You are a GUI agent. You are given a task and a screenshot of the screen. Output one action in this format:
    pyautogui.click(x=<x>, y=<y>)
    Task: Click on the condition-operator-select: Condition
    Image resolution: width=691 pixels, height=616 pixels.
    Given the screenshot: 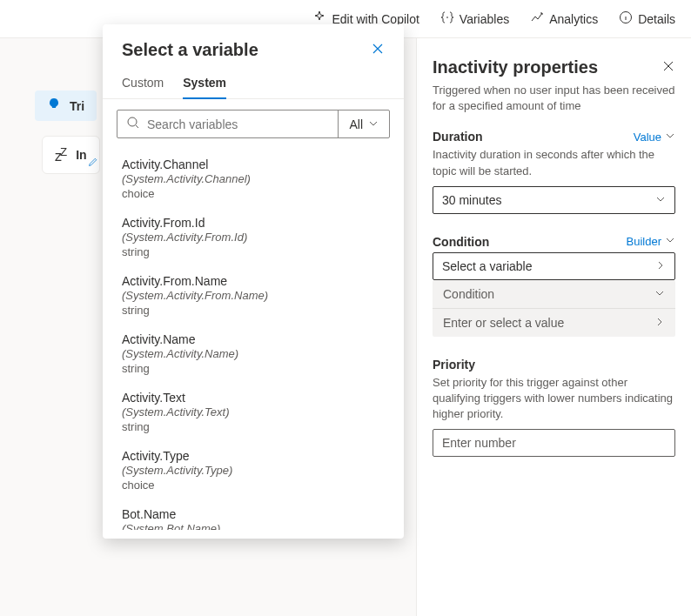 What is the action you would take?
    pyautogui.click(x=553, y=294)
    